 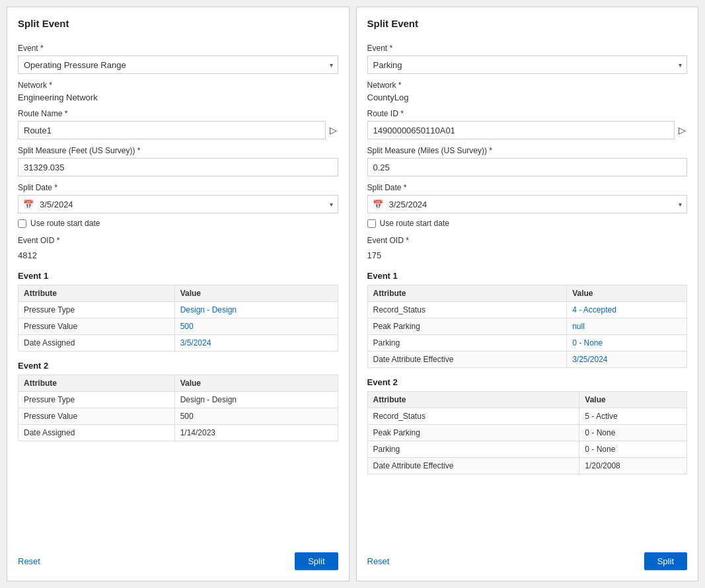 What do you see at coordinates (527, 65) in the screenshot?
I see `event-select-right: Parking` at bounding box center [527, 65].